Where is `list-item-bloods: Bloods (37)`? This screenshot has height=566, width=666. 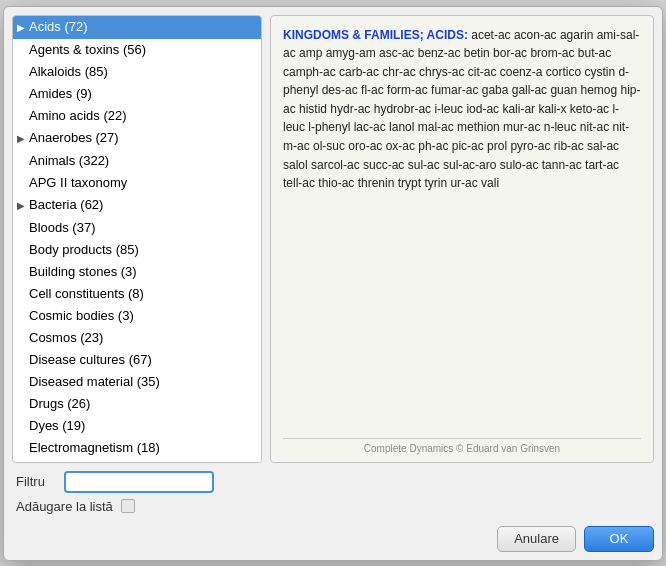 list-item-bloods: Bloods (37) is located at coordinates (137, 228).